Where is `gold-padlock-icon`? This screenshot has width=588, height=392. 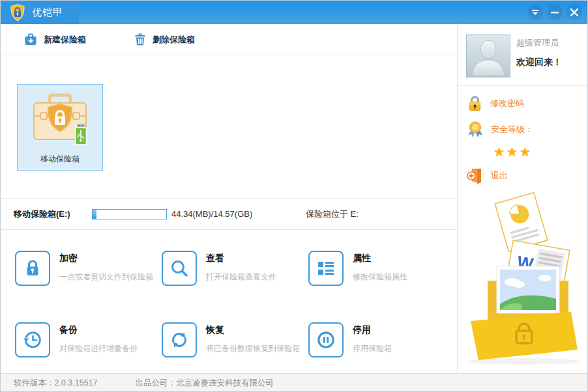
gold-padlock-icon is located at coordinates (475, 104).